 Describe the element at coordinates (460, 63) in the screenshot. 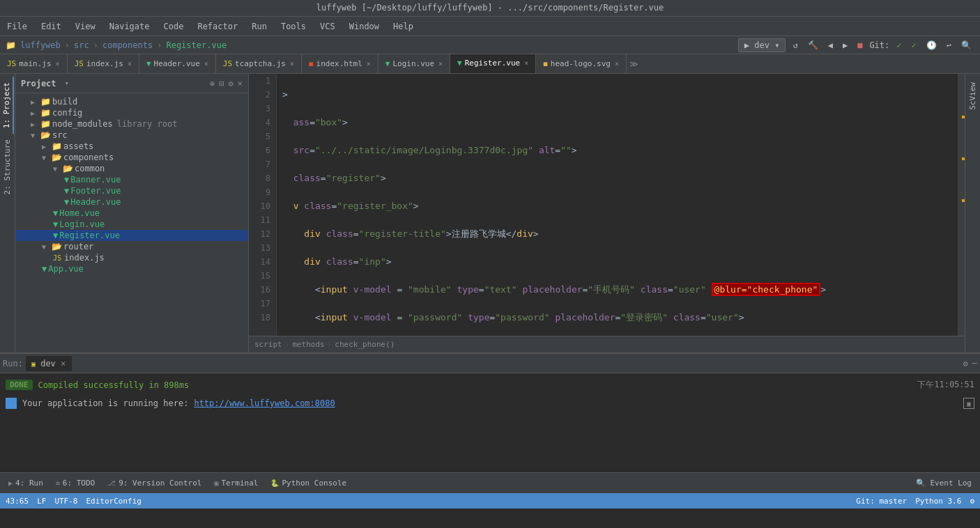

I see `vue-icon3: ▼` at that location.